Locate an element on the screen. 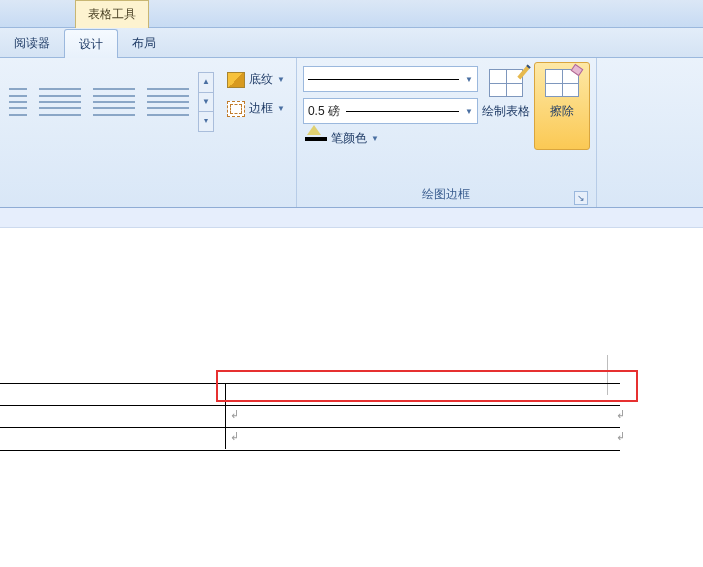 Image resolution: width=703 pixels, height=567 pixels. pen-color-label: 笔颜色 is located at coordinates (349, 138).